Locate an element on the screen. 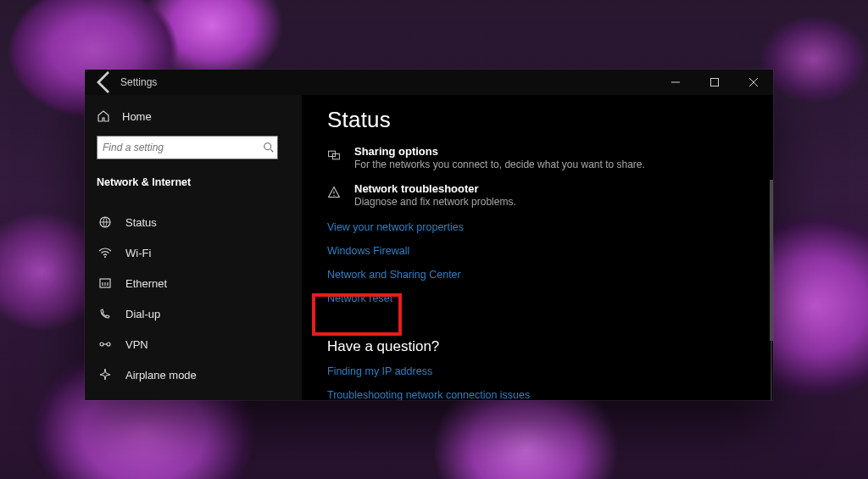 The width and height of the screenshot is (868, 479). sharing-icon is located at coordinates (334, 155).